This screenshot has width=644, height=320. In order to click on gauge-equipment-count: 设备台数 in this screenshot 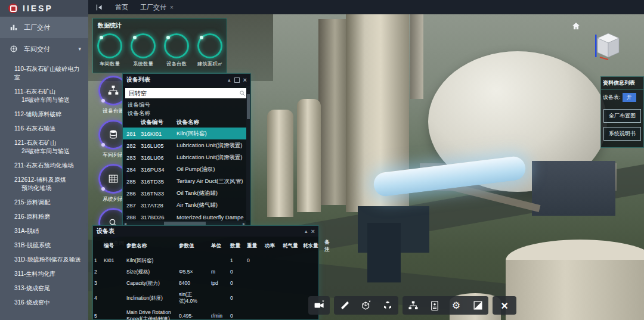, I will do `click(177, 51)`.